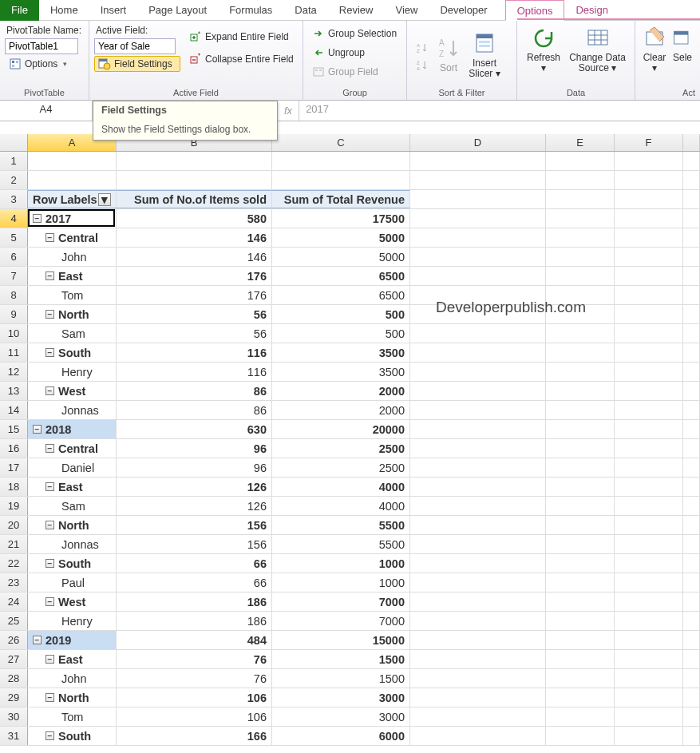  I want to click on row-header: 4, so click(14, 219).